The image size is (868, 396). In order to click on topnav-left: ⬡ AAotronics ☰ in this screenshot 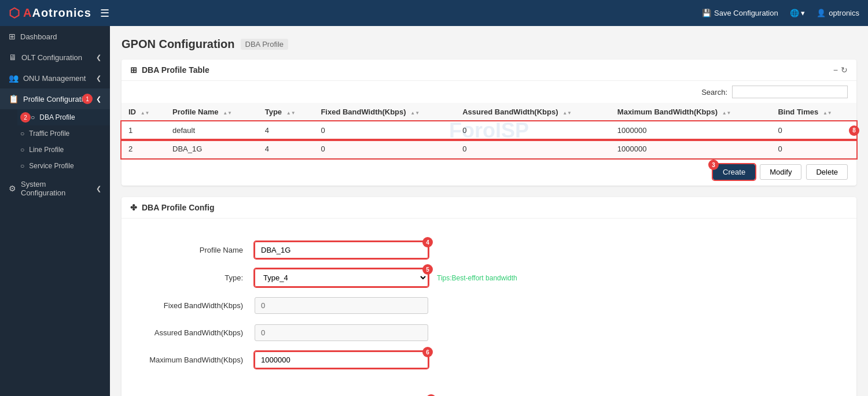, I will do `click(59, 13)`.